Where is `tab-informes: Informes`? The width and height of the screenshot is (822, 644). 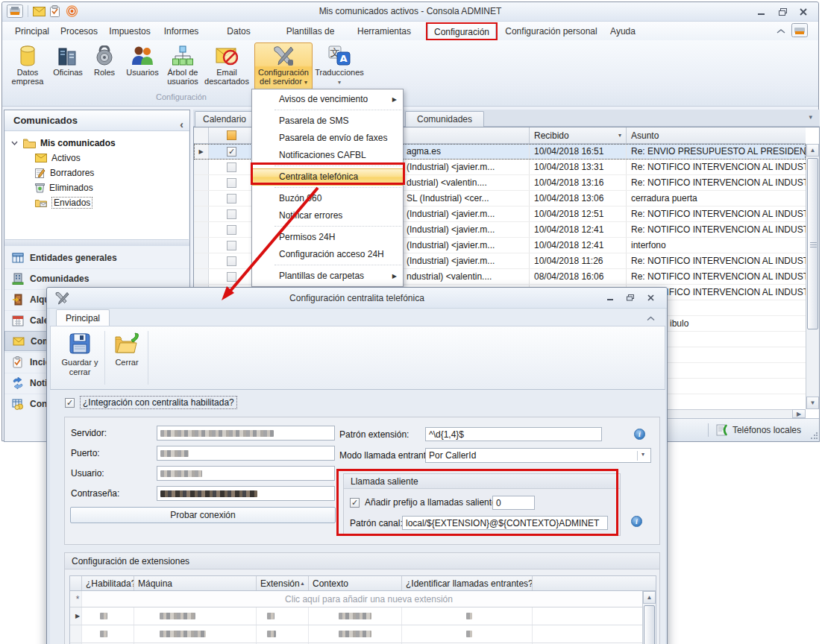 tab-informes: Informes is located at coordinates (181, 31).